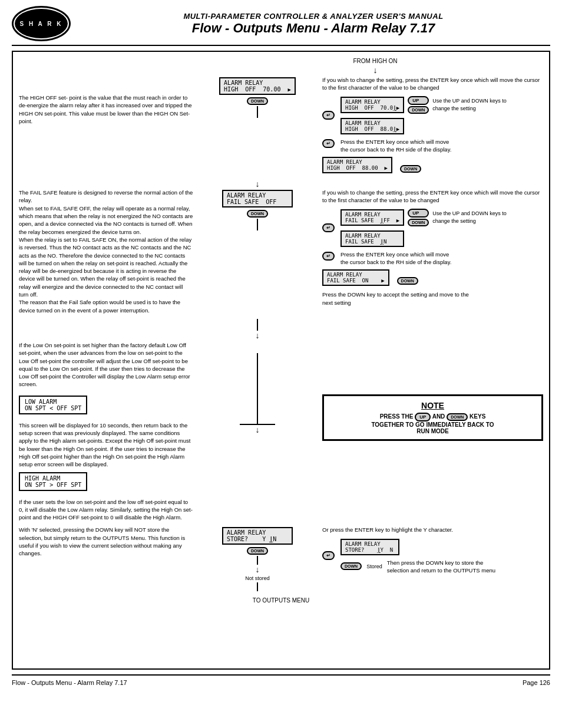 This screenshot has height=728, width=562. Describe the element at coordinates (408, 281) in the screenshot. I see `btn-down-6: DOWN` at that location.